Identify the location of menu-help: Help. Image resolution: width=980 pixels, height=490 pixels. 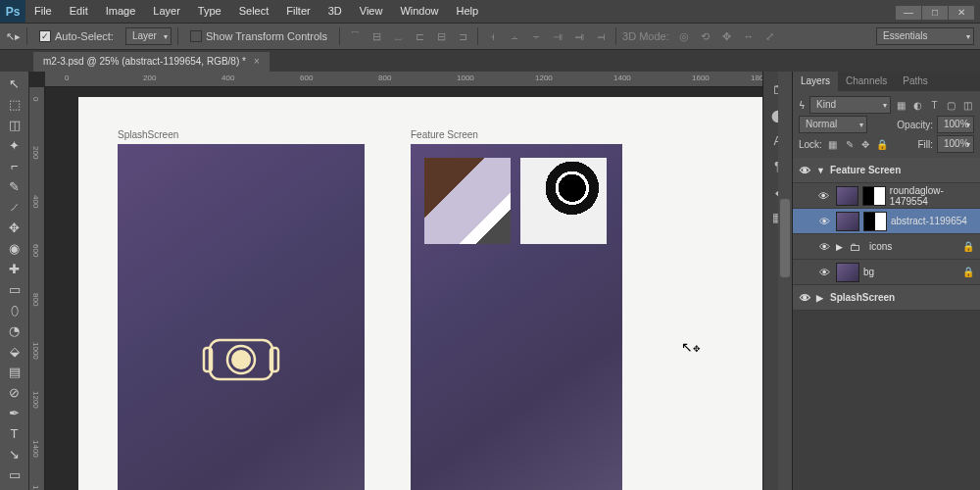
(468, 12).